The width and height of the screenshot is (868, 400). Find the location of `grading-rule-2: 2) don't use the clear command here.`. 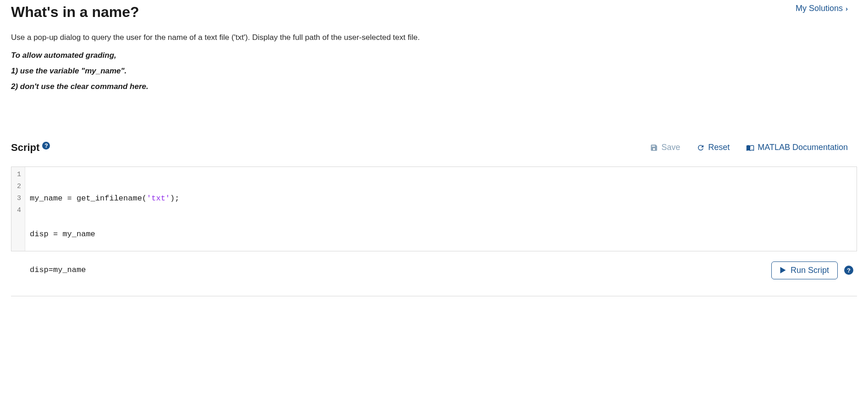

grading-rule-2: 2) don't use the clear command here. is located at coordinates (434, 87).